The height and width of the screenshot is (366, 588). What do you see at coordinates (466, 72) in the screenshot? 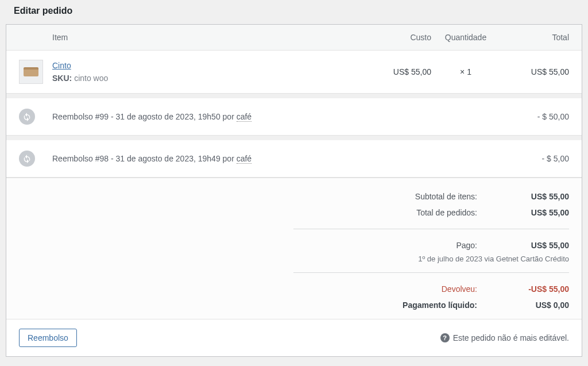
I see `line-qty: × 1` at bounding box center [466, 72].